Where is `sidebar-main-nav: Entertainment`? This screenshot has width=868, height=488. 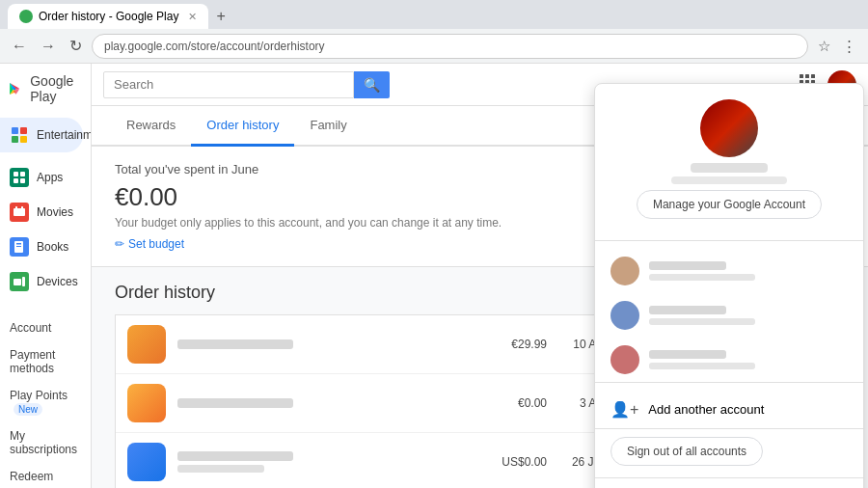
sidebar-main-nav: Entertainment is located at coordinates (45, 135).